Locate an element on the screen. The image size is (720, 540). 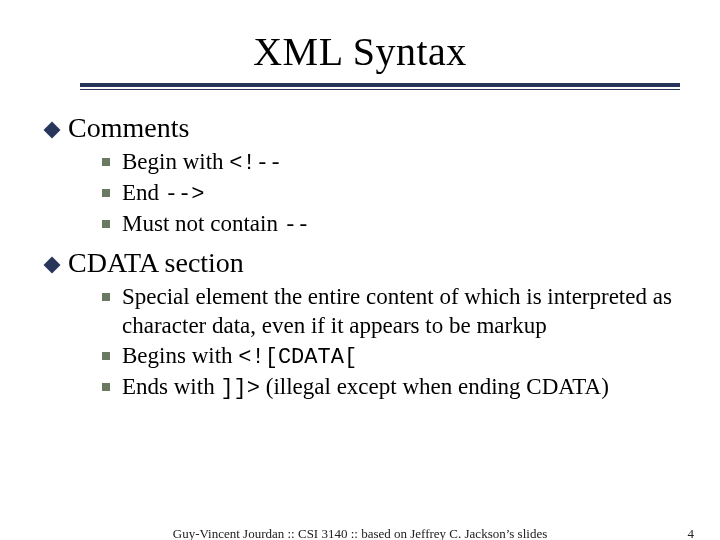
list-item: Must not contain -- is located at coordinates (391, 225).